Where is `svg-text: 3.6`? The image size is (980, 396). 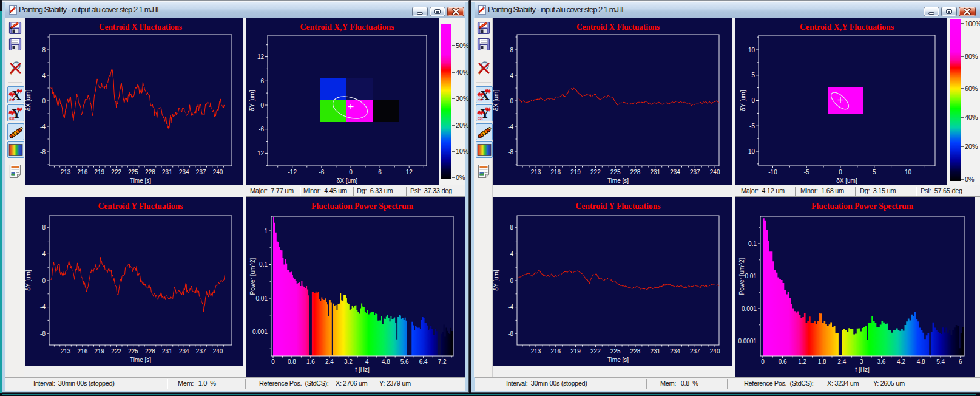
svg-text: 3.6 is located at coordinates (882, 362).